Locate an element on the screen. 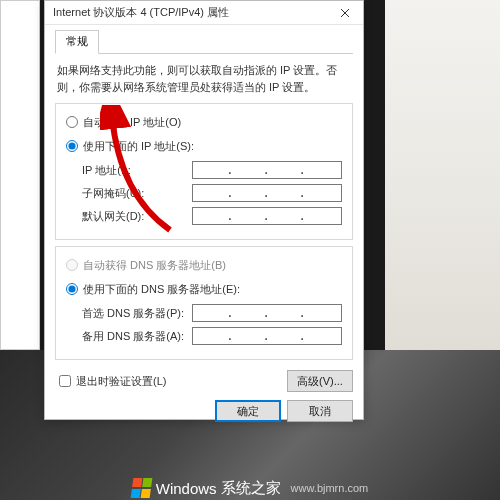 This screenshot has height=500, width=500. validate-label: 退出时验证设置(L) is located at coordinates (121, 382).